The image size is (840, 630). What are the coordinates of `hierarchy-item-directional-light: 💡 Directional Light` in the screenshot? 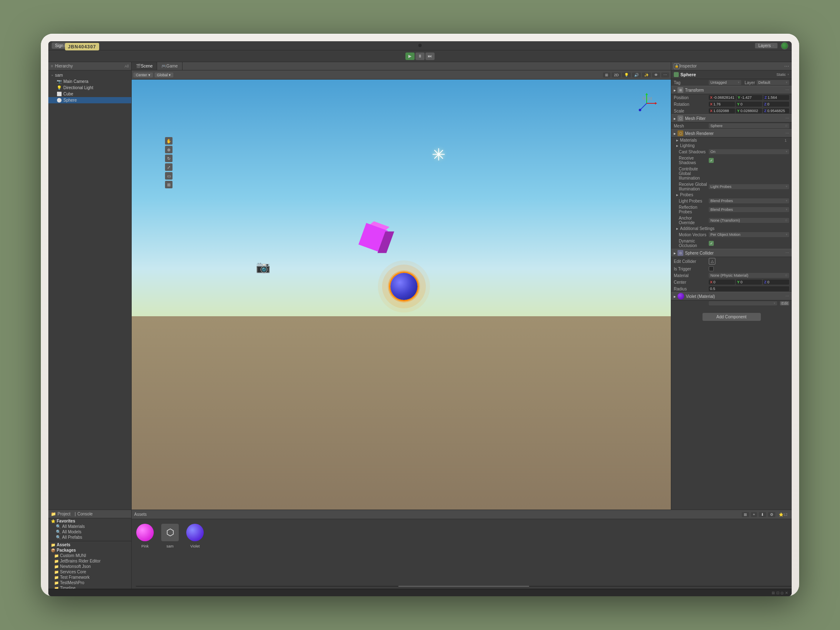 It's located at (90, 88).